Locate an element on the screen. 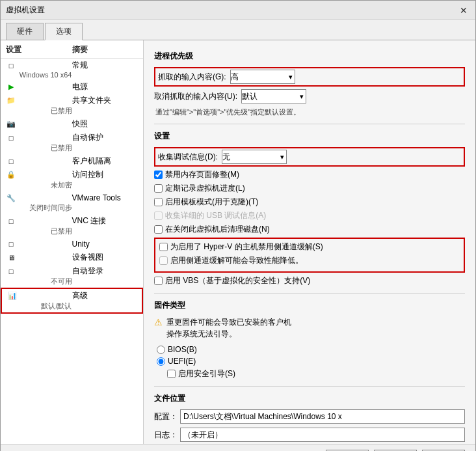 This screenshot has width=476, height=451. config-label: 配置： is located at coordinates (166, 417).